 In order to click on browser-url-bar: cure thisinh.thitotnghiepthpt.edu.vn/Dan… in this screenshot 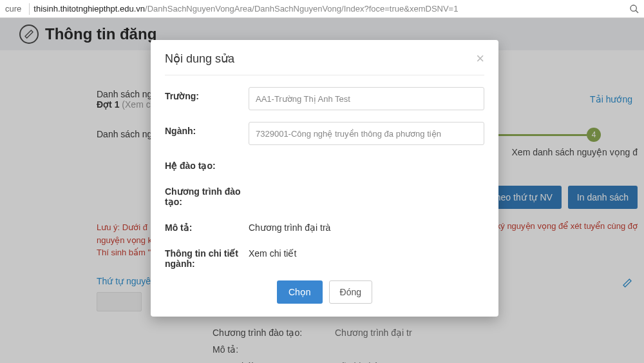, I will do `click(322, 9)`.